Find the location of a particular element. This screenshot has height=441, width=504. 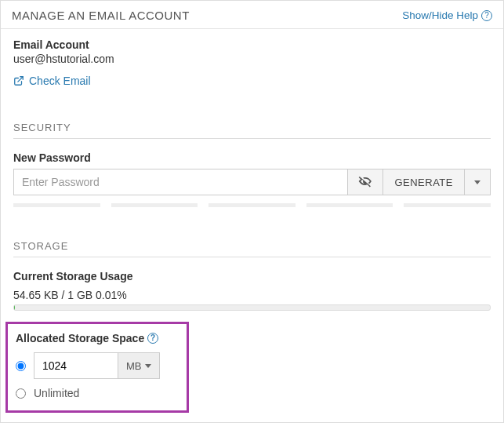

unlimited-label: Unlimited is located at coordinates (56, 393).